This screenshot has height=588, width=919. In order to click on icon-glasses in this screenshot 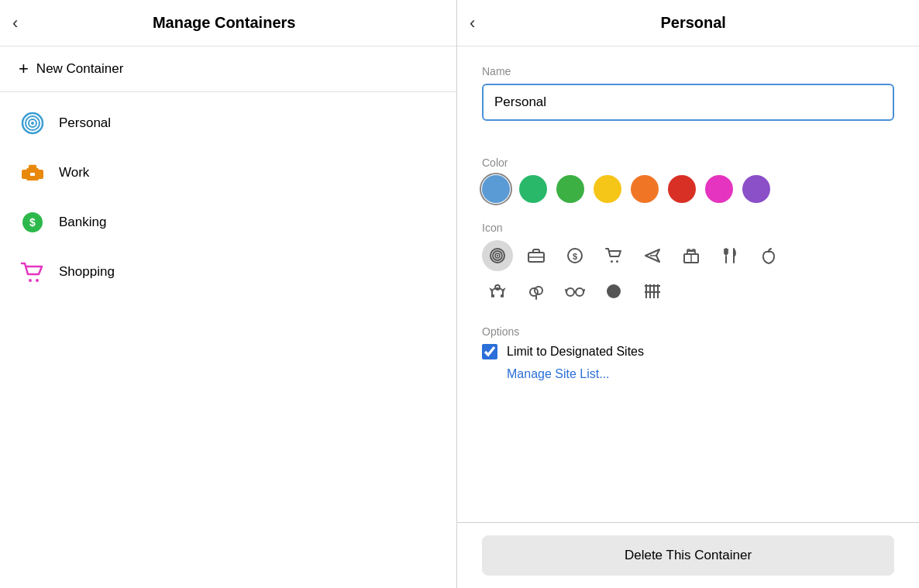, I will do `click(575, 291)`.